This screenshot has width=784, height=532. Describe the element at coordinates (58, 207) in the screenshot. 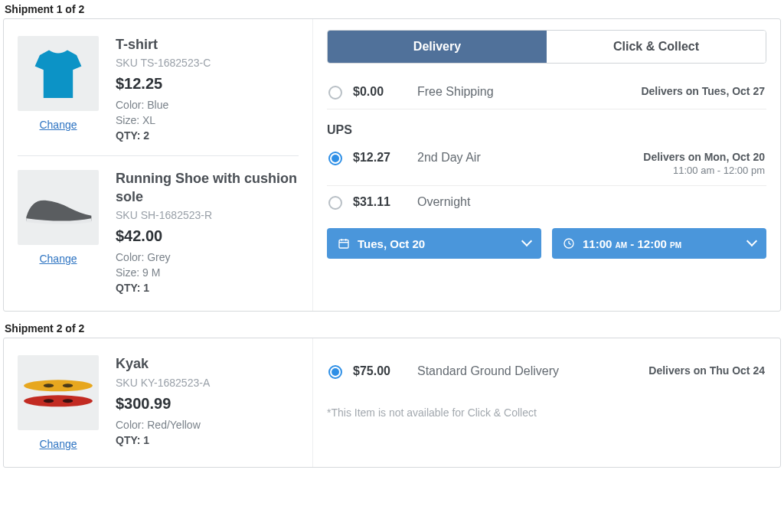

I see `shoe-icon` at that location.